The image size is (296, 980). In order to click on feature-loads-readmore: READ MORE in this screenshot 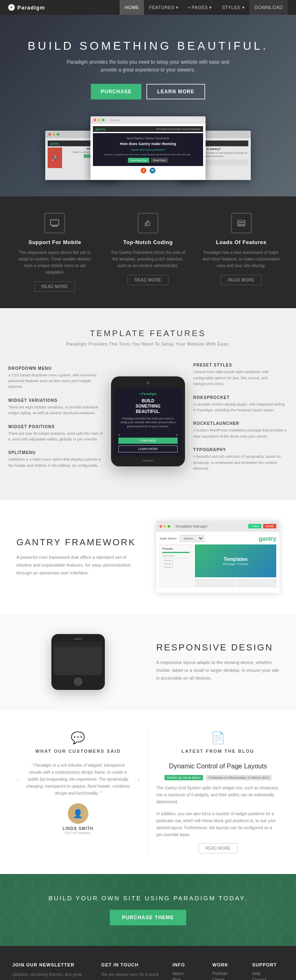, I will do `click(241, 280)`.